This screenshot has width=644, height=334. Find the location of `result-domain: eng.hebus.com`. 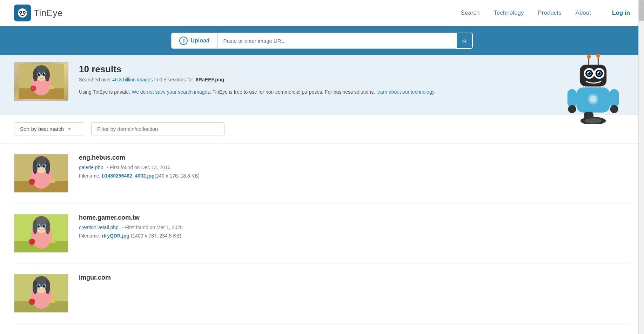

result-domain: eng.hebus.com is located at coordinates (354, 158).